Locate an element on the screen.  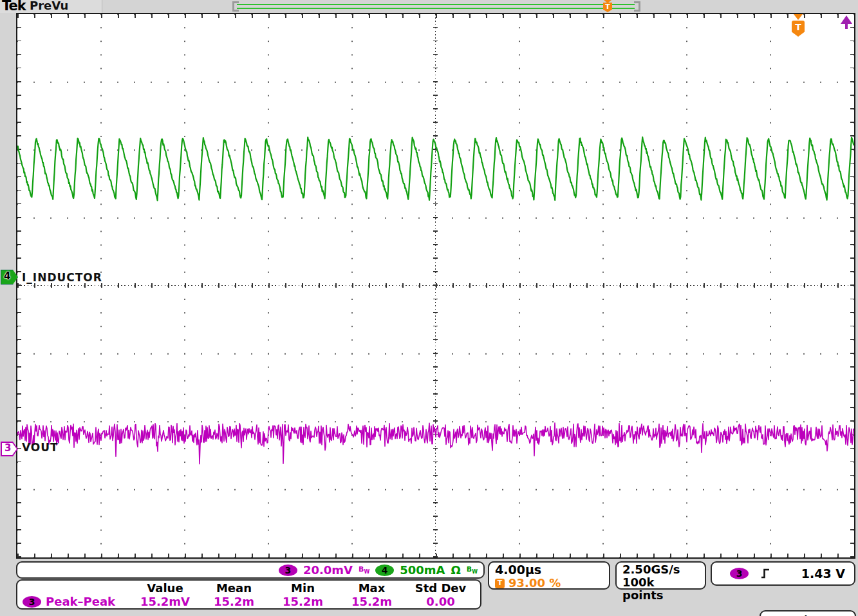
trigger-source-badge: 3 is located at coordinates (739, 574).